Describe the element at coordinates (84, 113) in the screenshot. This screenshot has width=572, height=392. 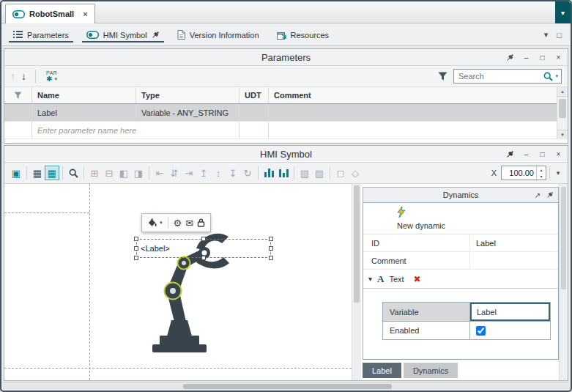
I see `cell-name: Label` at that location.